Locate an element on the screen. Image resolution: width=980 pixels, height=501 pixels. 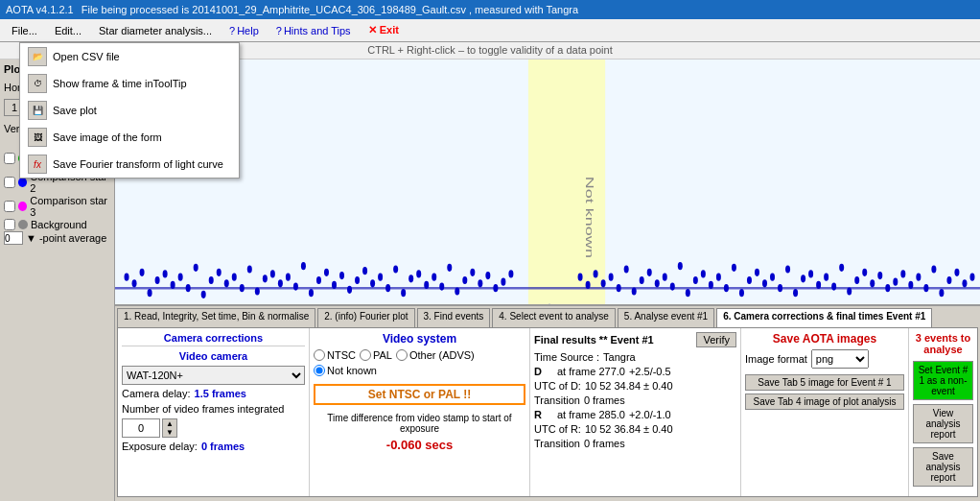
video-camera-subtitle: Video camera is located at coordinates (213, 356).